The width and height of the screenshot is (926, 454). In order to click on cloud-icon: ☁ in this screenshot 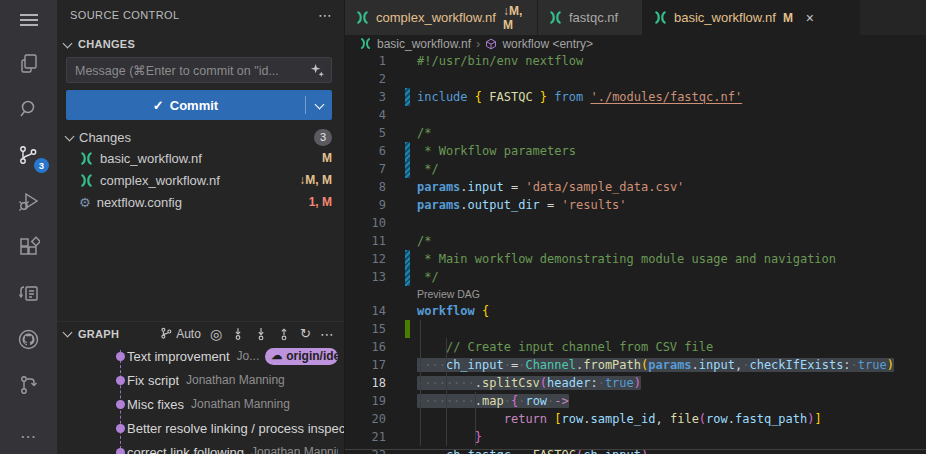, I will do `click(276, 356)`.